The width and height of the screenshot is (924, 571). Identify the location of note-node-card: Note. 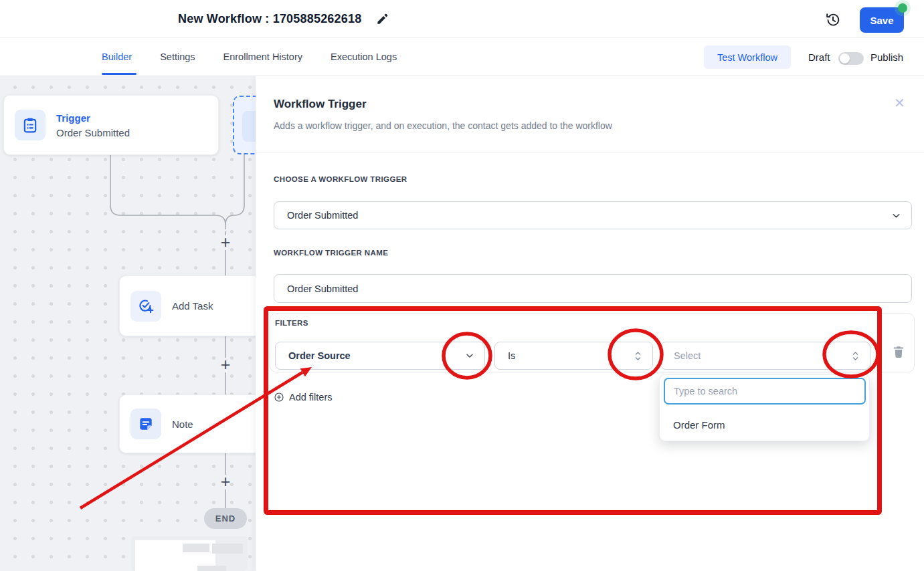
(190, 424).